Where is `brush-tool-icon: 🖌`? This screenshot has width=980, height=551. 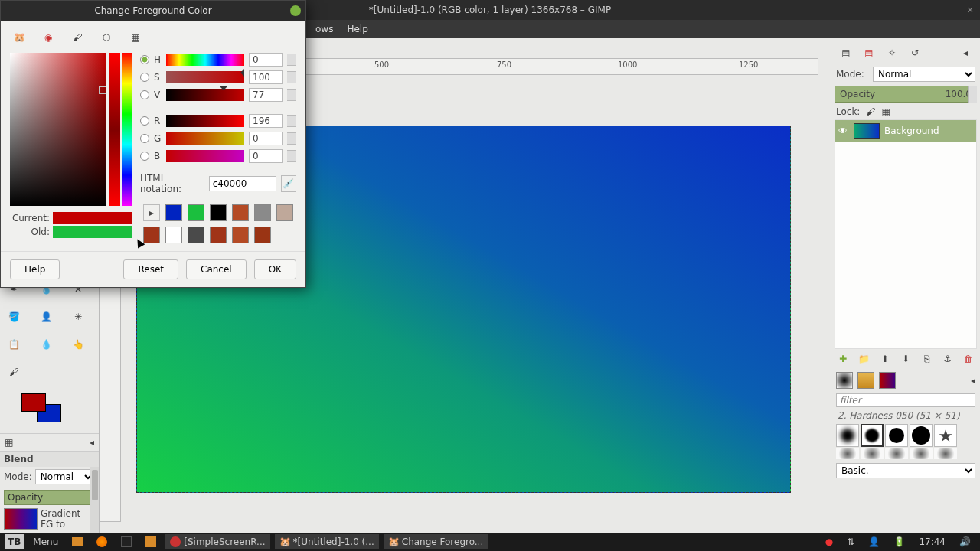
brush-tool-icon: 🖌 is located at coordinates (14, 372).